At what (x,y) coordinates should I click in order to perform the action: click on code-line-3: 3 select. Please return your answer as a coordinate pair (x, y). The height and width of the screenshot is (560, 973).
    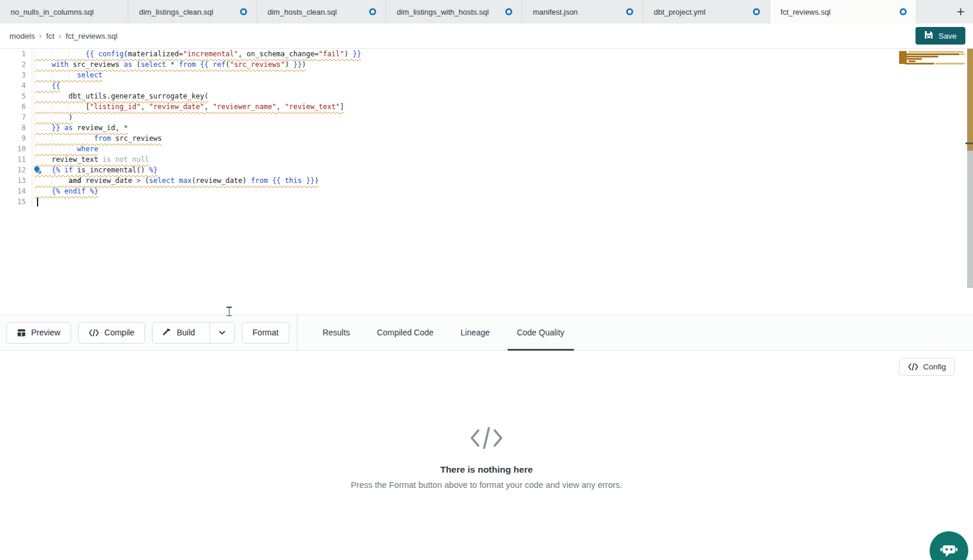
    Looking at the image, I should click on (486, 75).